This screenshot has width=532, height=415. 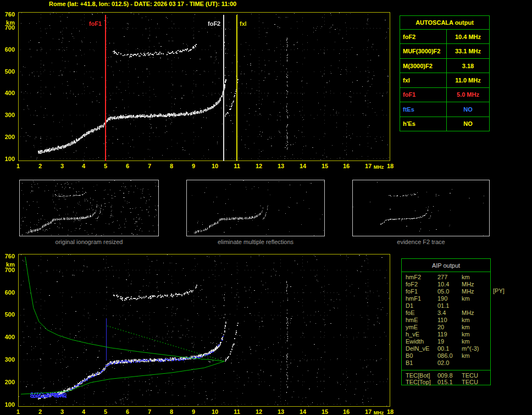 I want to click on autoscala-row-fxl: fxl11.0 MHz, so click(x=445, y=80).